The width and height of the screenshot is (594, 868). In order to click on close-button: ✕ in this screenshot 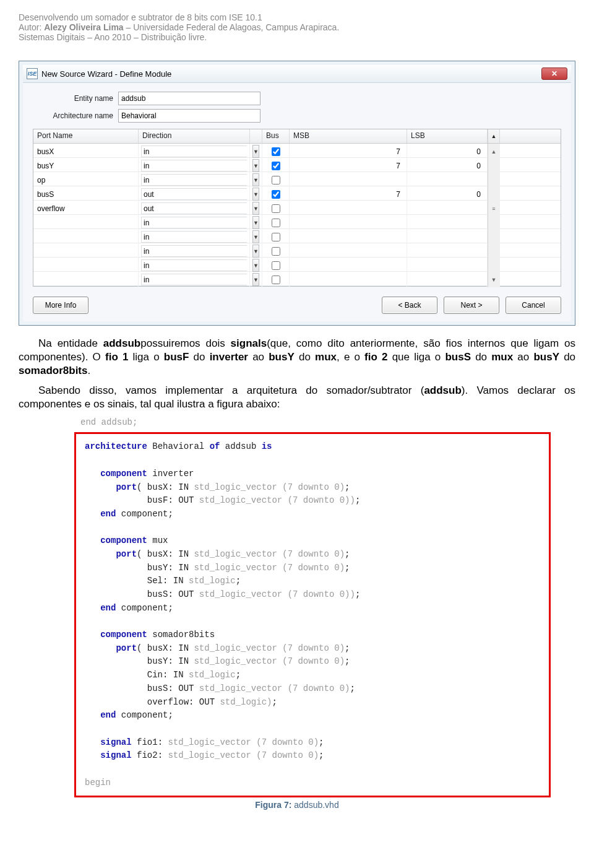, I will do `click(554, 74)`.